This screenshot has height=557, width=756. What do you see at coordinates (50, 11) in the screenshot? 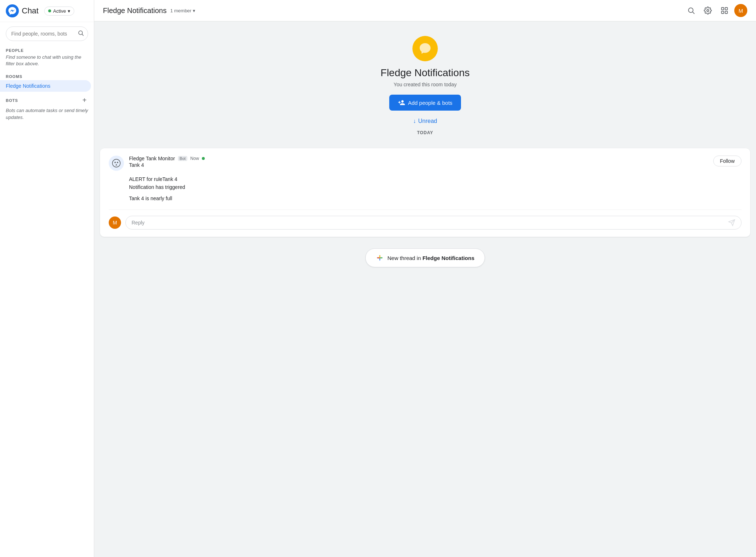
I see `active-dot` at bounding box center [50, 11].